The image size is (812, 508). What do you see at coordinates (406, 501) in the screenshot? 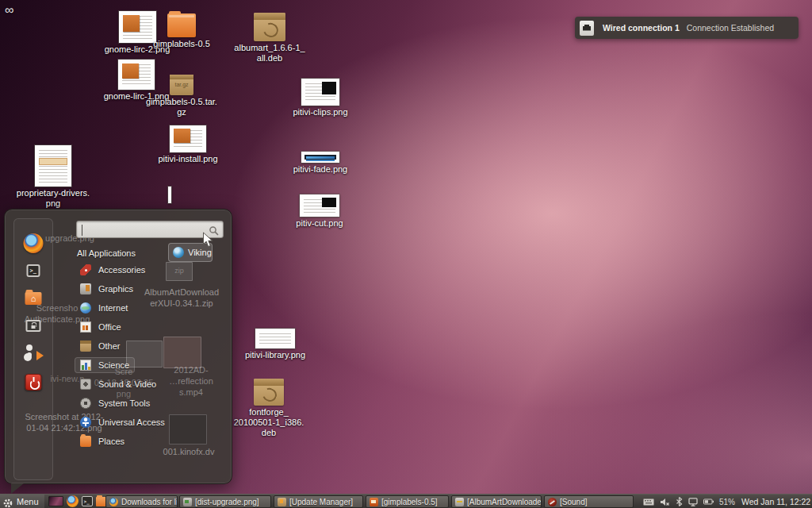
I see `taskbar: Menu Downloads for linuxmin... [dist-upg…` at bounding box center [406, 501].